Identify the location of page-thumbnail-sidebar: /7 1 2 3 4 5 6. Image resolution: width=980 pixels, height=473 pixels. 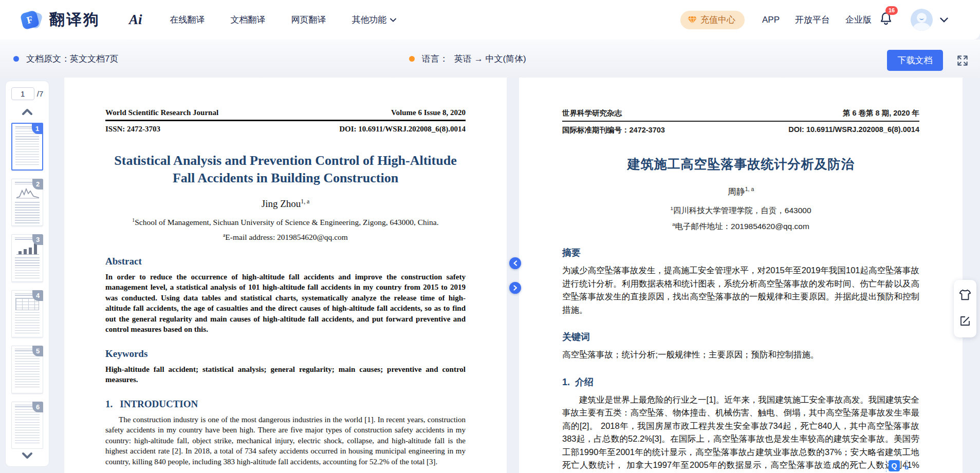
(27, 274).